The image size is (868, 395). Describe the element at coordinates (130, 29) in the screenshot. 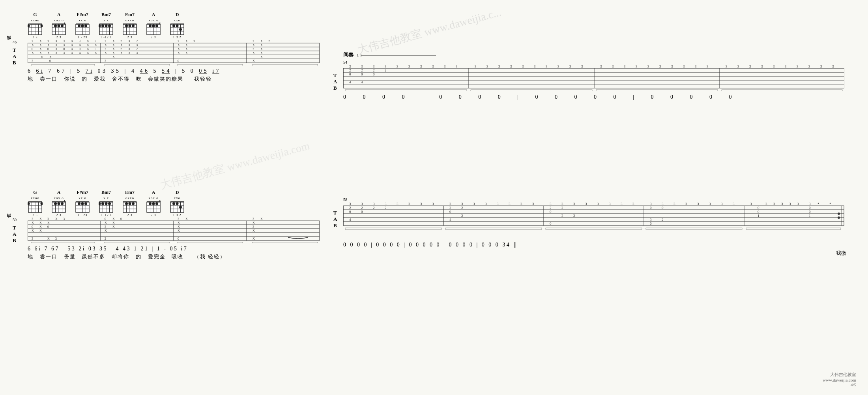

I see `chord-Em7-grid` at that location.